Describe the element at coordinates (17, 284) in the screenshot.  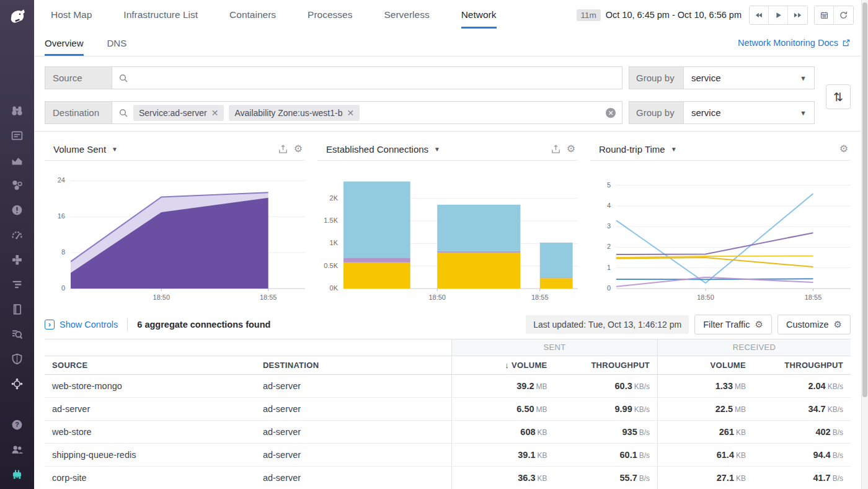
I see `sidebar-item-traces` at that location.